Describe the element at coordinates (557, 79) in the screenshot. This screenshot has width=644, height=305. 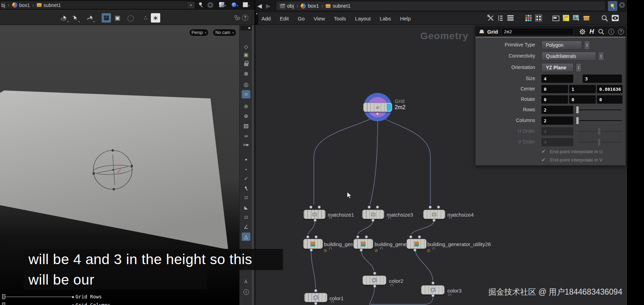
I see `size-x-field: 4` at that location.